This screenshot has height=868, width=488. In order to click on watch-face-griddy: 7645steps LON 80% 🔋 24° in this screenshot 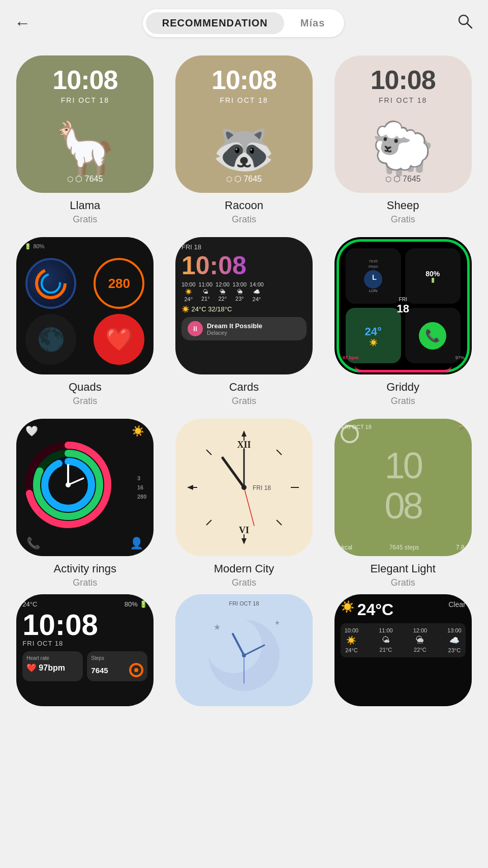, I will do `click(403, 306)`.